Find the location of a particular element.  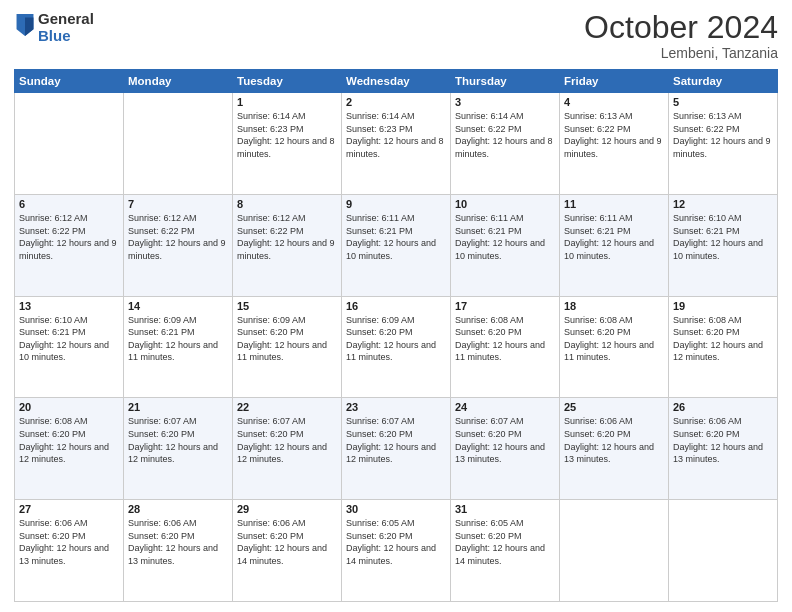

day-number: 22 is located at coordinates (287, 407).